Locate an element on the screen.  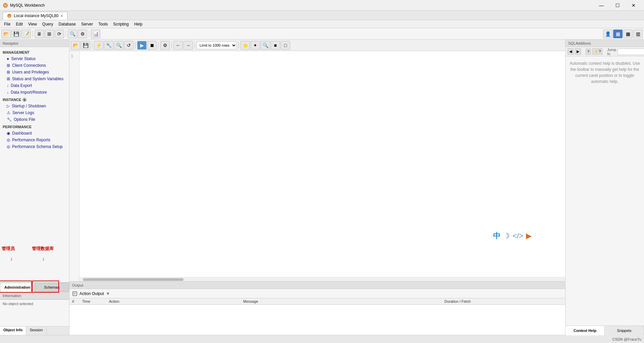
session-tab: Session is located at coordinates (36, 331).